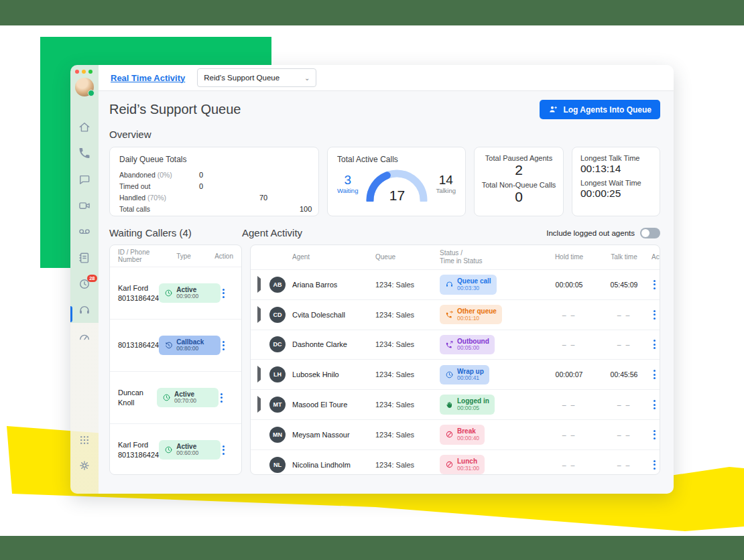 Image resolution: width=744 pixels, height=560 pixels. I want to click on apps-grid-icon, so click(84, 440).